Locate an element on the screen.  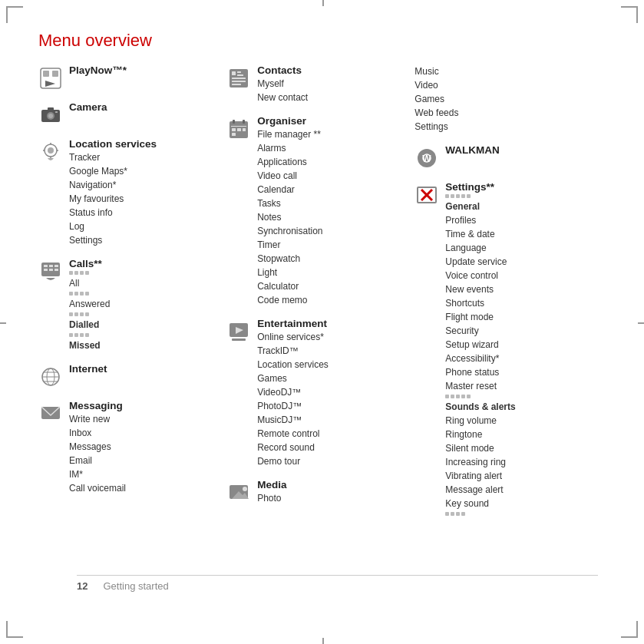
section-playnow: PlayNow™* is located at coordinates (129, 78).